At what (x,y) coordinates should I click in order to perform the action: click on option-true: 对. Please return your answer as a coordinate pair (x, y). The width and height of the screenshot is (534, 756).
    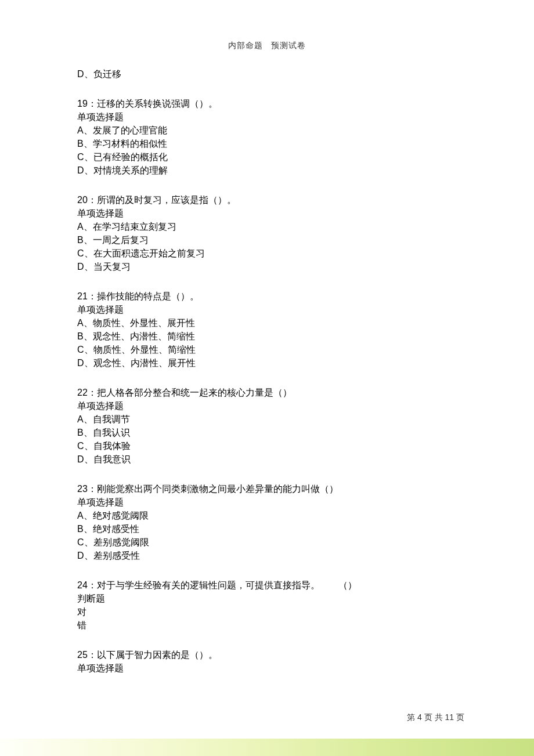
    Looking at the image, I should click on (269, 612).